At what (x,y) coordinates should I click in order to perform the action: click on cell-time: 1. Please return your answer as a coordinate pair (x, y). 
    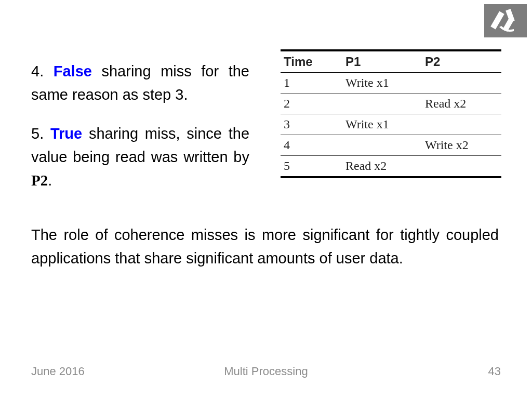
    Looking at the image, I should click on (312, 83).